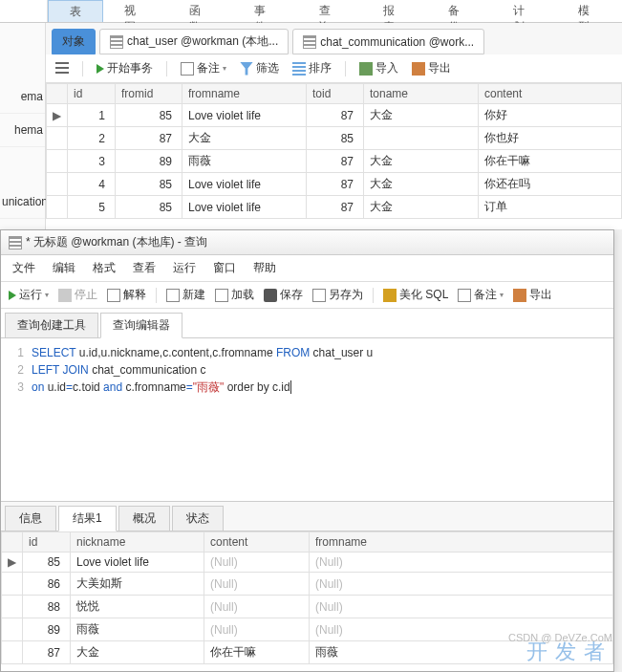 The width and height of the screenshot is (622, 672). What do you see at coordinates (308, 562) in the screenshot?
I see `table-row: ▶85Love violet life(Null)(Null)` at bounding box center [308, 562].